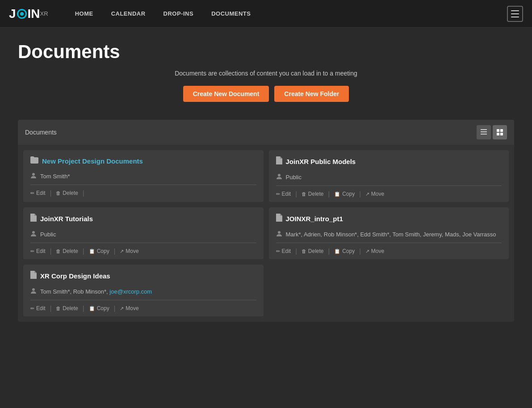 This screenshot has height=408, width=532. What do you see at coordinates (266, 132) in the screenshot?
I see `panel-header: Documents` at bounding box center [266, 132].